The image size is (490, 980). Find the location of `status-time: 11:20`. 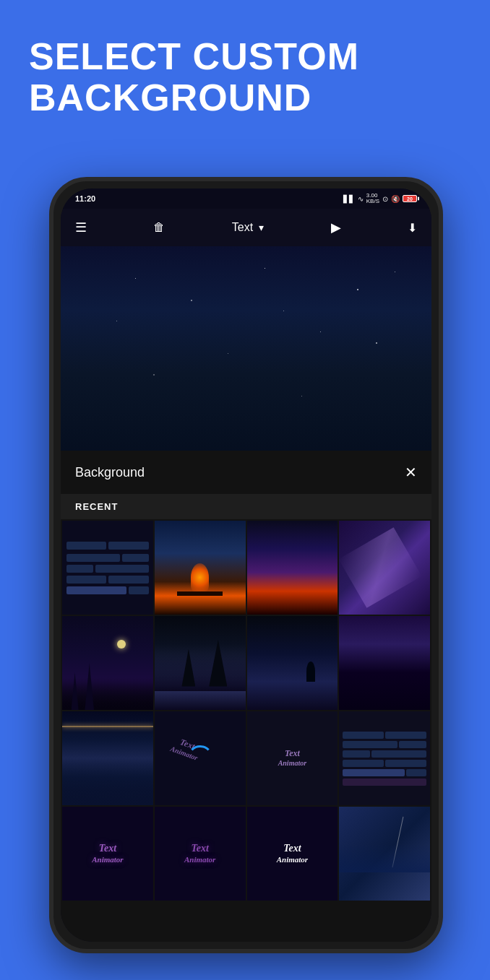

status-time: 11:20 is located at coordinates (85, 199).